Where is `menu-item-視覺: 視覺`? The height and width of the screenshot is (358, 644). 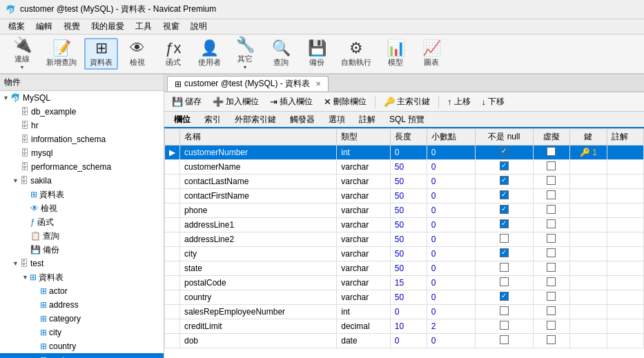
menu-item-視覺: 視覺 is located at coordinates (72, 26).